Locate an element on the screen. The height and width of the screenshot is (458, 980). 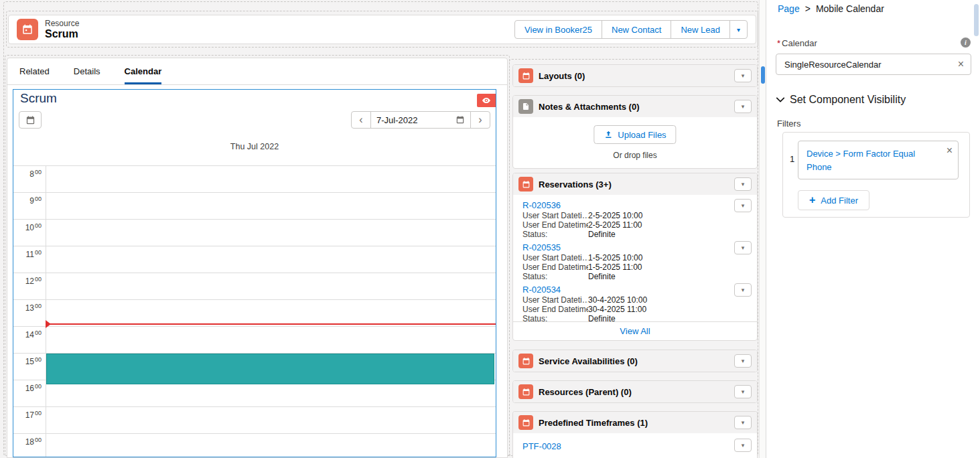
calendar-field-input is located at coordinates (871, 64).